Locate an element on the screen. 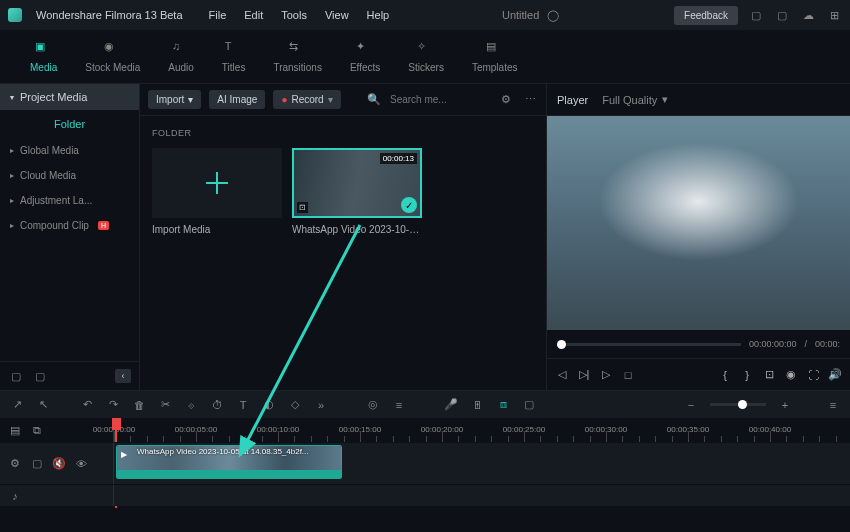 The height and width of the screenshot is (532, 850). folder-icon: ▢ is located at coordinates (16, 376).